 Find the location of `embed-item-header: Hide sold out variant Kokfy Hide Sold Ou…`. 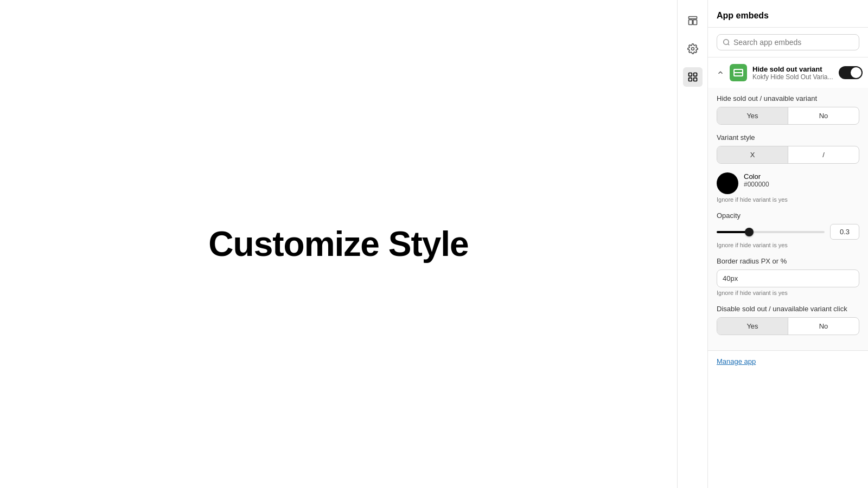

embed-item-header: Hide sold out variant Kokfy Hide Sold Ou… is located at coordinates (788, 73).